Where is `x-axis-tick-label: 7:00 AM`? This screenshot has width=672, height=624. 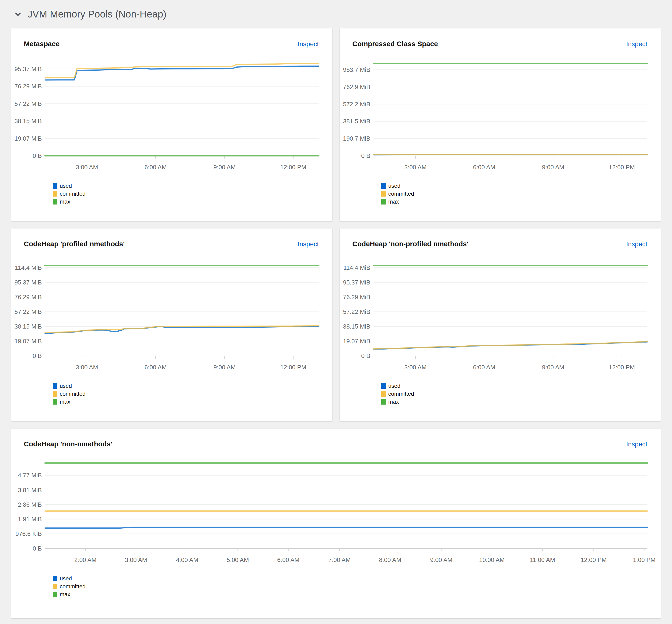
x-axis-tick-label: 7:00 AM is located at coordinates (339, 560).